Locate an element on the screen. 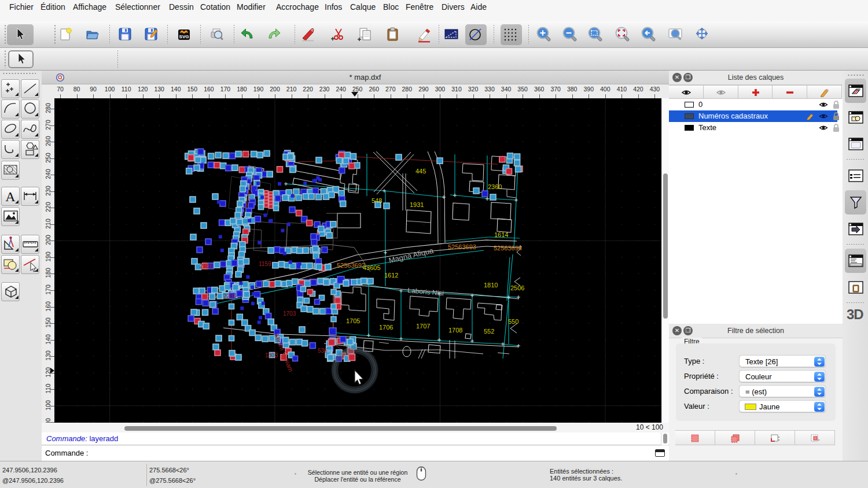 Image resolution: width=868 pixels, height=488 pixels. svg-text: 550 is located at coordinates (513, 321).